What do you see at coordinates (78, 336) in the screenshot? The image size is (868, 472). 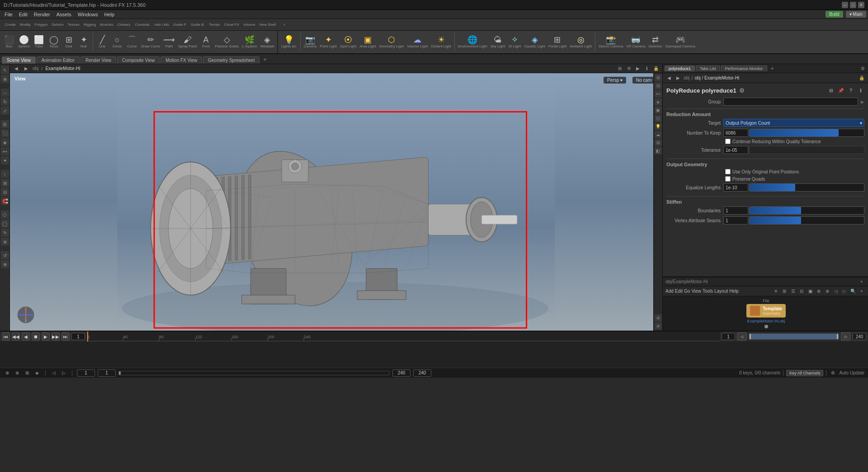 I see `current-frame-input` at bounding box center [78, 336].